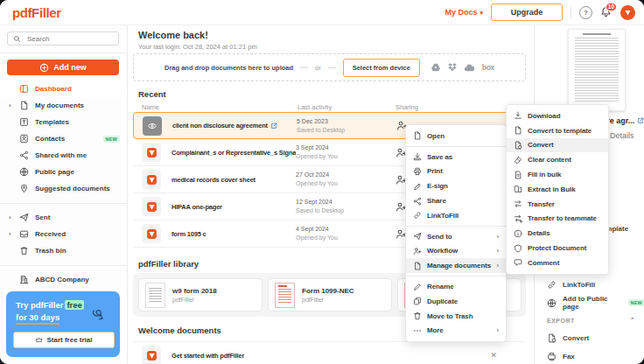 This screenshot has height=364, width=644. I want to click on sidebar-item-shared-with-me: Shared with me, so click(63, 156).